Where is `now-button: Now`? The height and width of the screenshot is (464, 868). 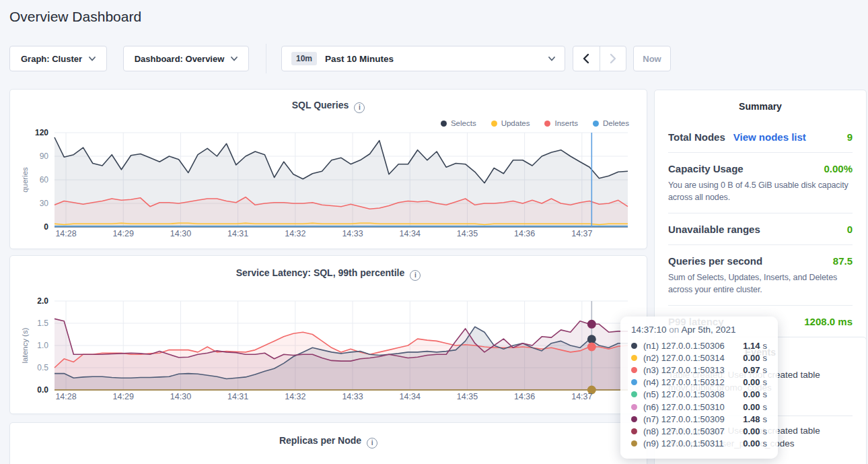 now-button: Now is located at coordinates (652, 59).